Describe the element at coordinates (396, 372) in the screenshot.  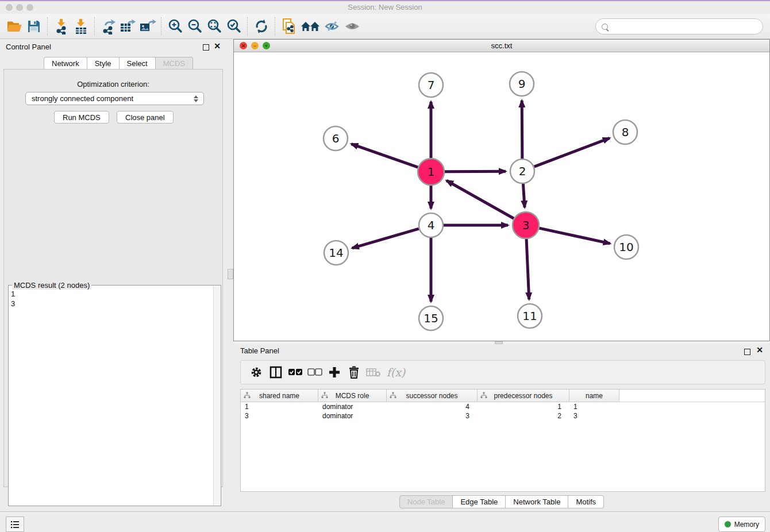
I see `fx-icon: f(x)` at that location.